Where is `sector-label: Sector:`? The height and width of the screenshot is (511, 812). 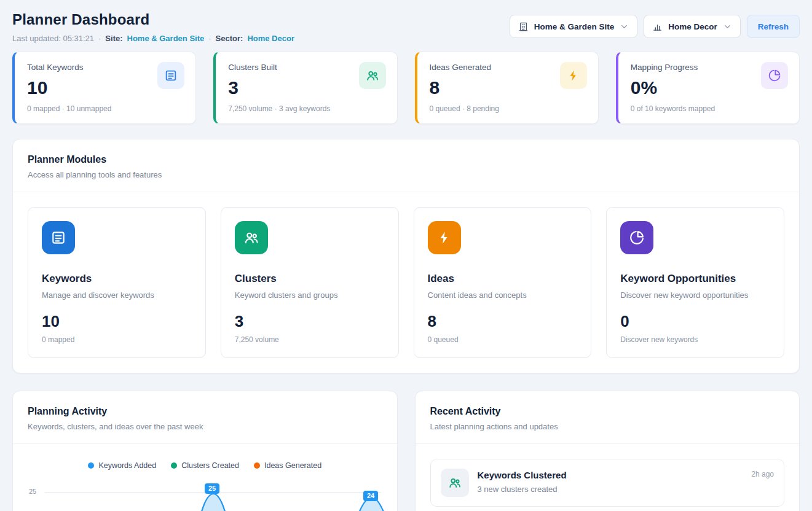
sector-label: Sector: is located at coordinates (230, 38).